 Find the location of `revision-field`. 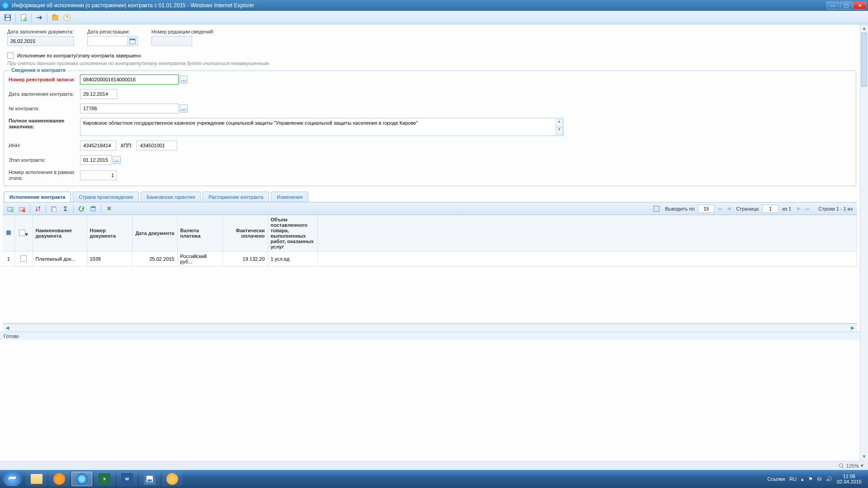

revision-field is located at coordinates (172, 41).